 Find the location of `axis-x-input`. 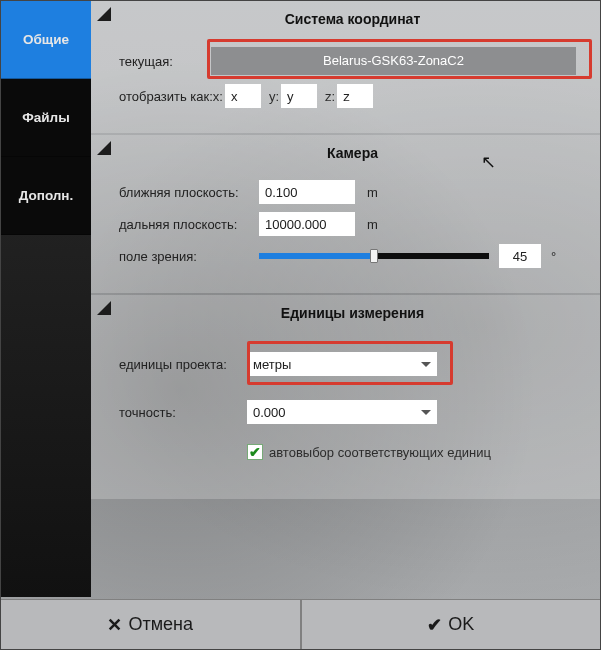

axis-x-input is located at coordinates (243, 96).